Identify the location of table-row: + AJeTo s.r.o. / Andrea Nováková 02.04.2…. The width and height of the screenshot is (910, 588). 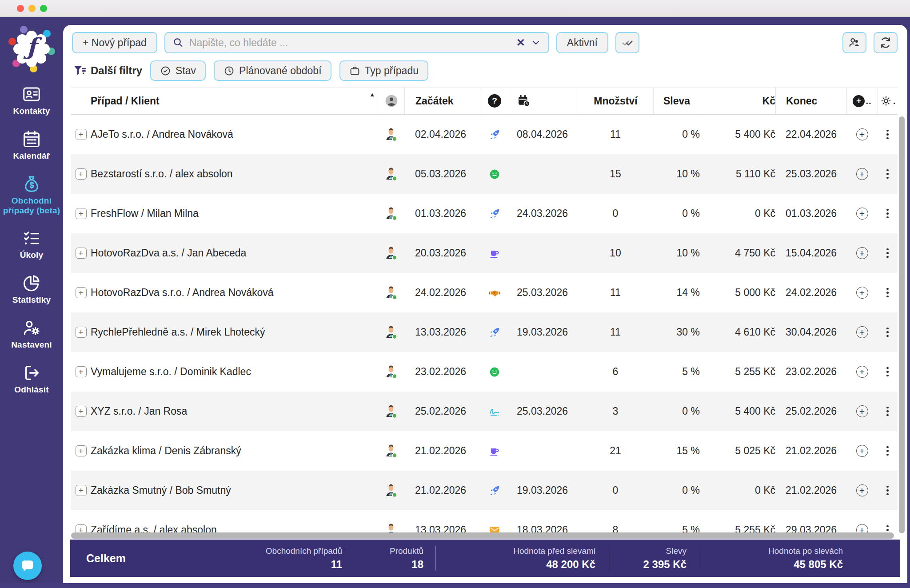
(484, 134).